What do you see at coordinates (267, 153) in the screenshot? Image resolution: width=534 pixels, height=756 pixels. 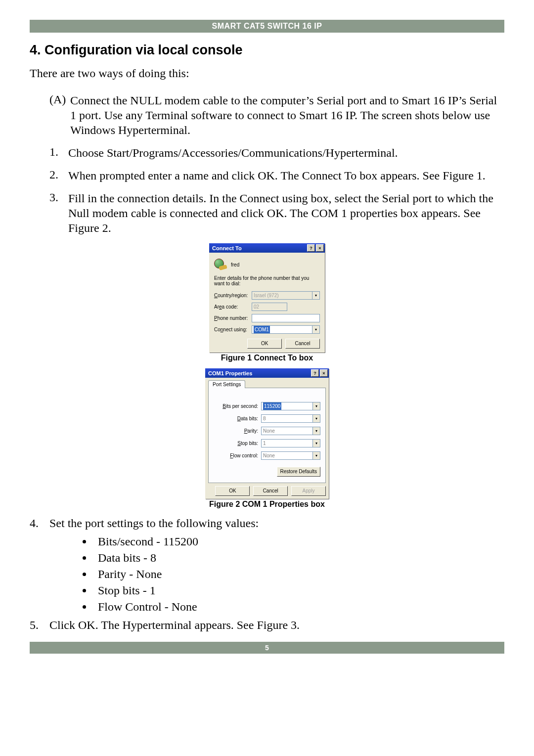 I see `step-1: 1. Choose Start/Programs/Accessories/Com…` at bounding box center [267, 153].